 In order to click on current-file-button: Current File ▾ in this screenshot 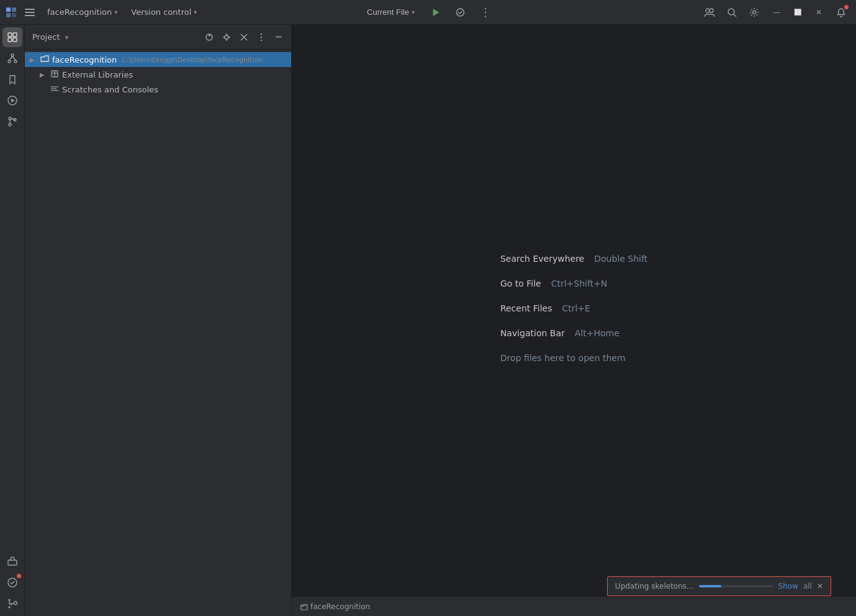, I will do `click(391, 12)`.